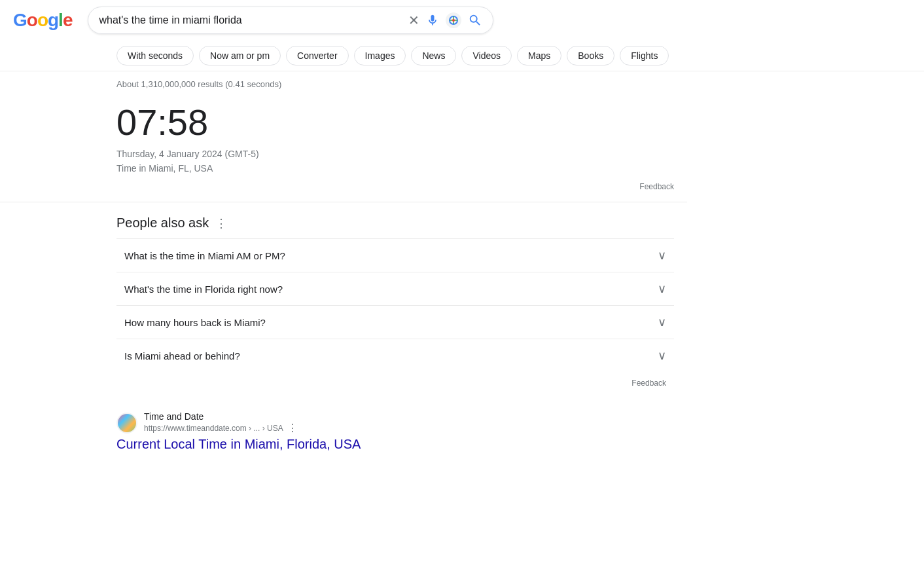  Describe the element at coordinates (649, 383) in the screenshot. I see `paa-feedback-link: Feedback` at that location.